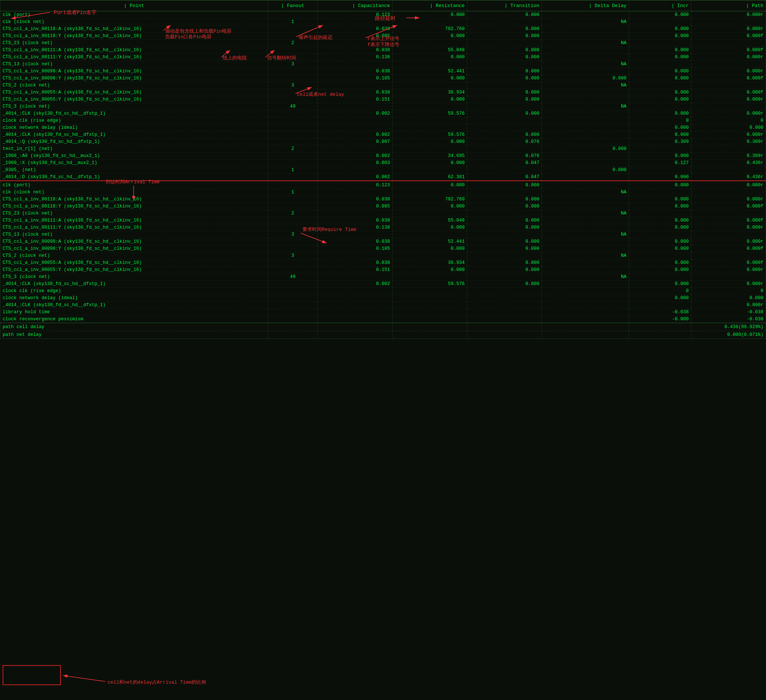 This screenshot has width=766, height=700. Describe the element at coordinates (355, 242) in the screenshot. I see `cell-cap: 0.038` at that location.